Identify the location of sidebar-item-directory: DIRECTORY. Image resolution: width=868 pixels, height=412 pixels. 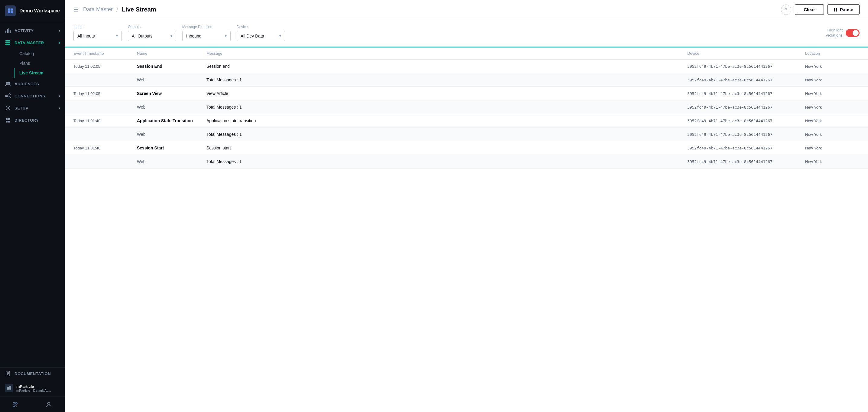
(32, 120).